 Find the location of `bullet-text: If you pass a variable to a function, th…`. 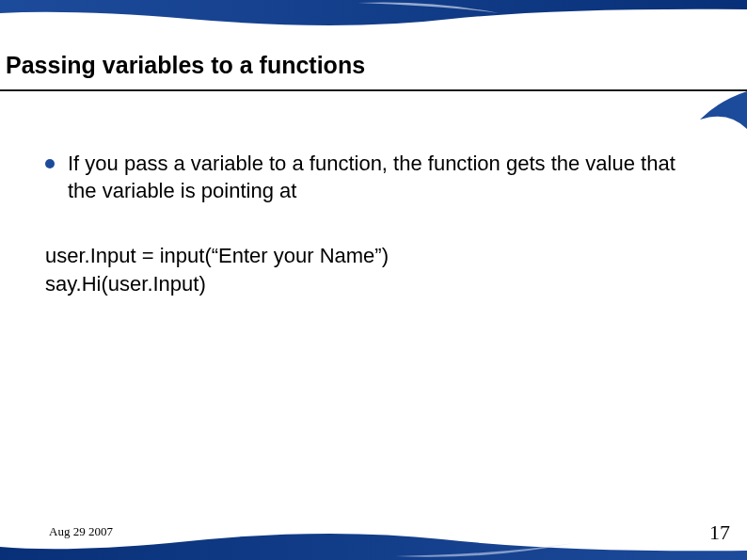

bullet-text: If you pass a variable to a function, th… is located at coordinates (386, 177).